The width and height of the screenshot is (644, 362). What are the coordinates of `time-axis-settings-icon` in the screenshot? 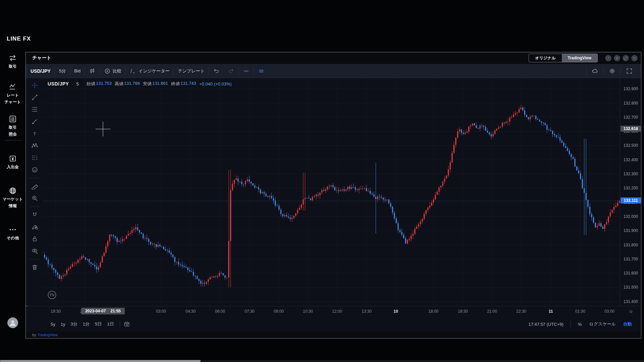 It's located at (631, 312).